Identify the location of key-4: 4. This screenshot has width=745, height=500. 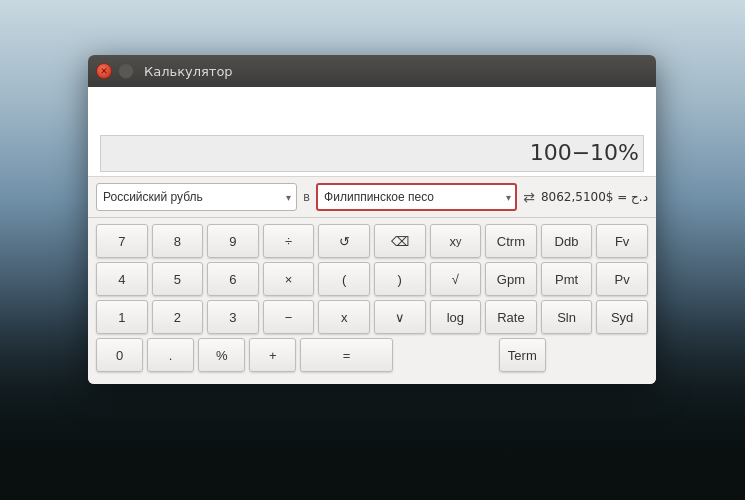
(122, 279).